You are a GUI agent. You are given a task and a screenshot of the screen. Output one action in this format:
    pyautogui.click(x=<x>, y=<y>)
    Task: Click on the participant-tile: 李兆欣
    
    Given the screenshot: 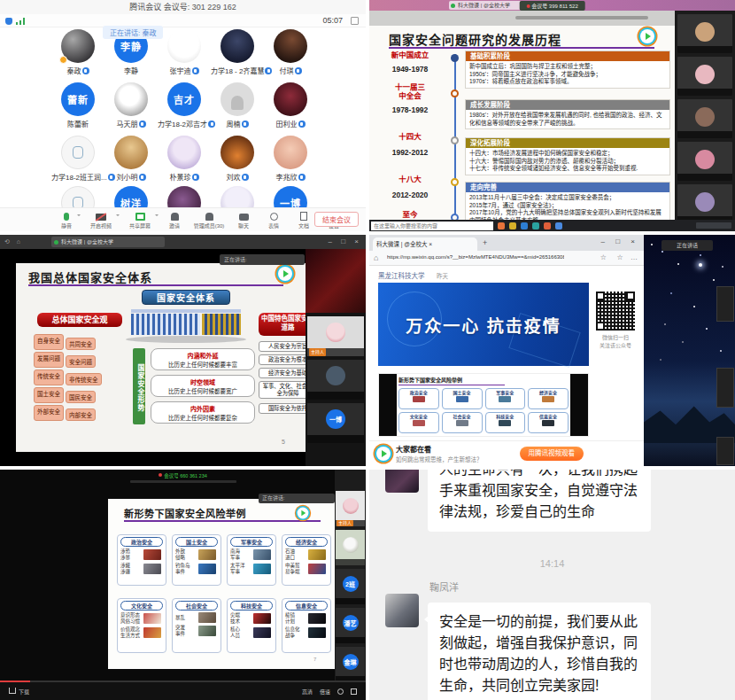 What is the action you would take?
    pyautogui.click(x=290, y=159)
    